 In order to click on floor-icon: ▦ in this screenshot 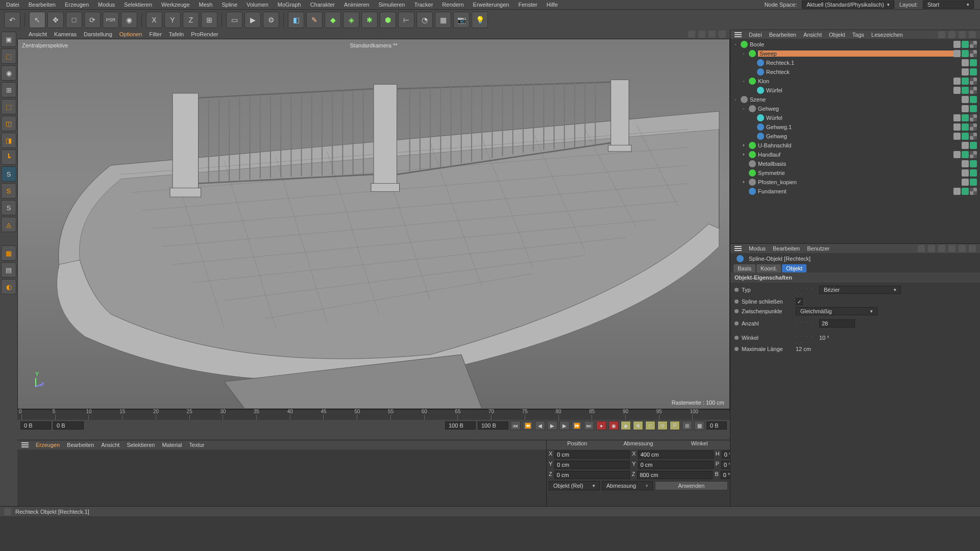, I will do `click(443, 20)`.